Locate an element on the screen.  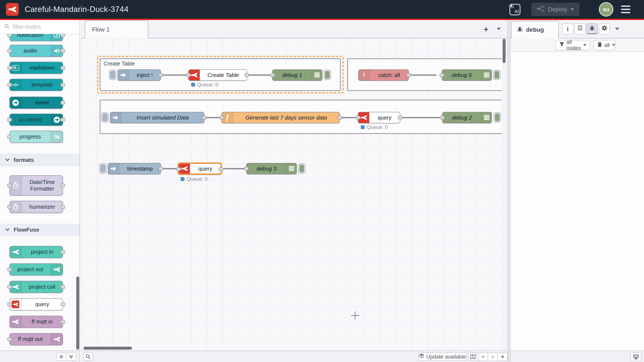
help-tab-button is located at coordinates (580, 29).